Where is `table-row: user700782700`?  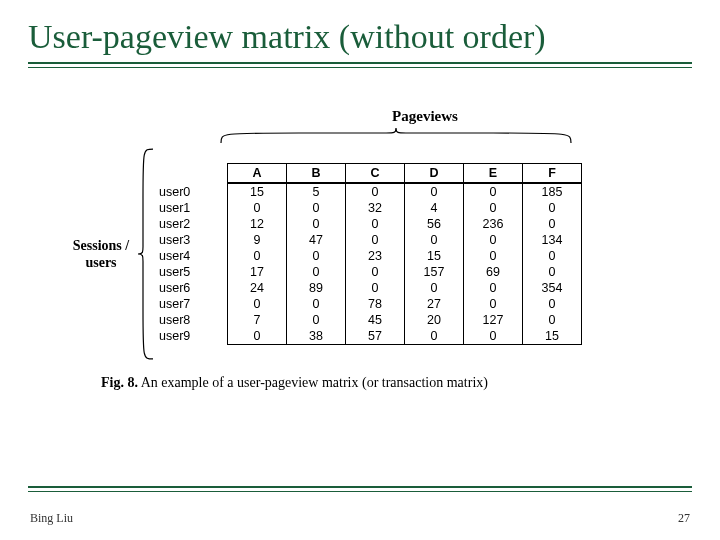
table-row: user700782700 is located at coordinates (368, 304).